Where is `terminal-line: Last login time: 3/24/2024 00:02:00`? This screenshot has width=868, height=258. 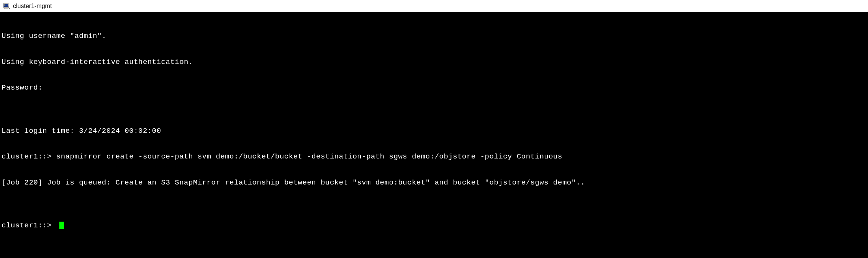 terminal-line: Last login time: 3/24/2024 00:02:00 is located at coordinates (434, 131).